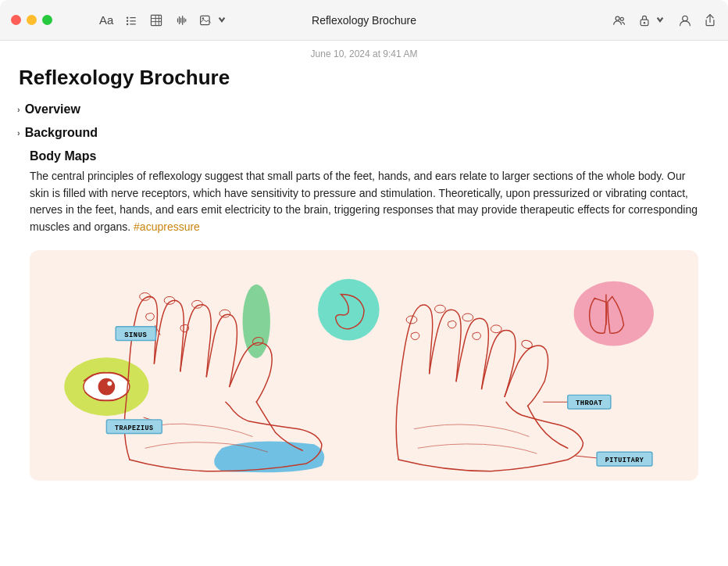 This screenshot has width=728, height=566. I want to click on body-maps-body: The central principles of reflexology su…, so click(364, 202).